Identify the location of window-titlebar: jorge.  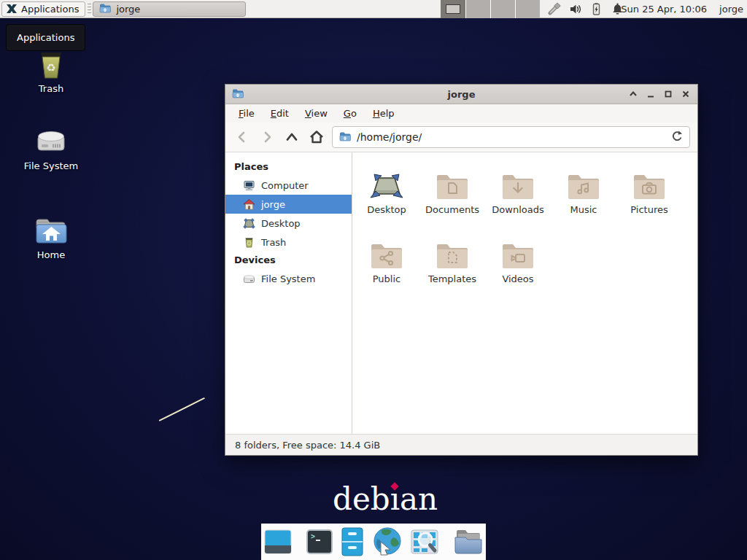
(461, 95).